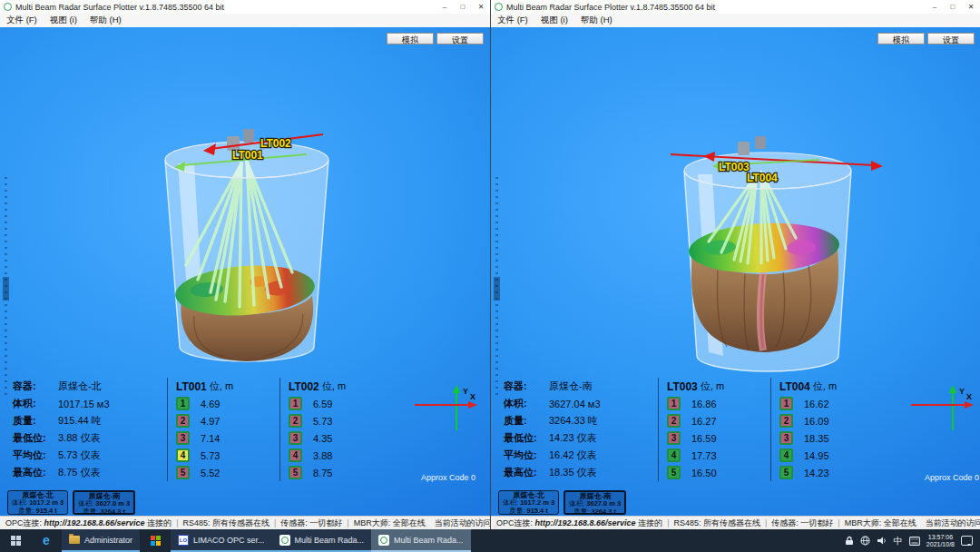 This screenshot has height=552, width=980. What do you see at coordinates (296, 403) in the screenshot?
I see `beam-status-badge: 1` at bounding box center [296, 403].